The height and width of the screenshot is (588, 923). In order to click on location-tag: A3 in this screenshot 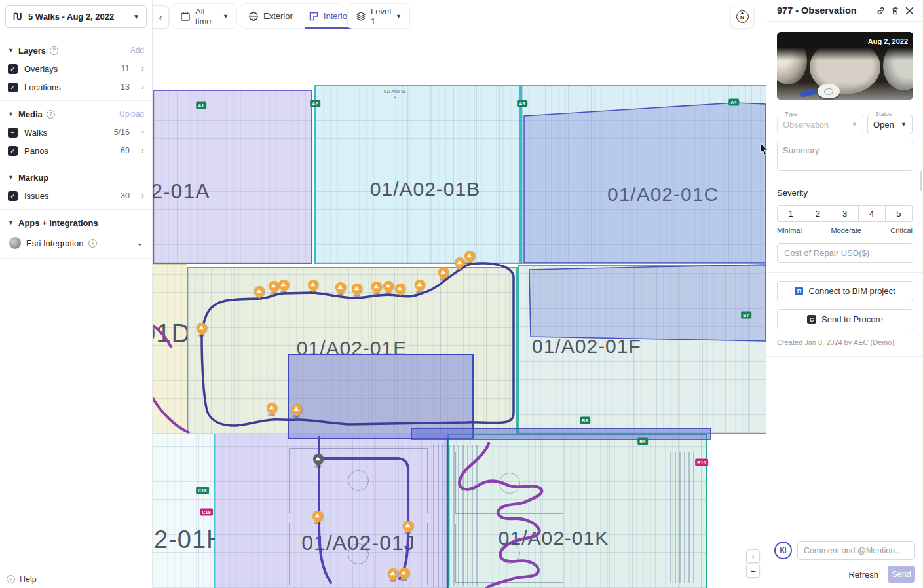, I will do `click(522, 103)`.